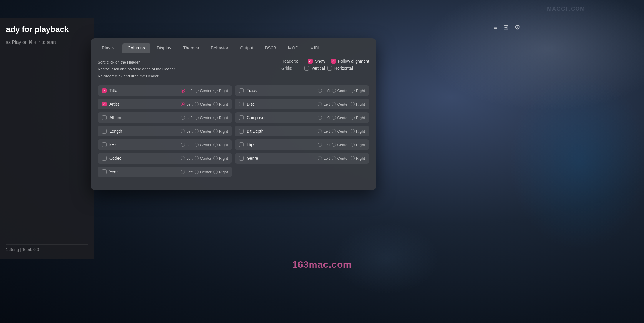  What do you see at coordinates (257, 104) in the screenshot?
I see `col-name-disc: Disc` at bounding box center [257, 104].